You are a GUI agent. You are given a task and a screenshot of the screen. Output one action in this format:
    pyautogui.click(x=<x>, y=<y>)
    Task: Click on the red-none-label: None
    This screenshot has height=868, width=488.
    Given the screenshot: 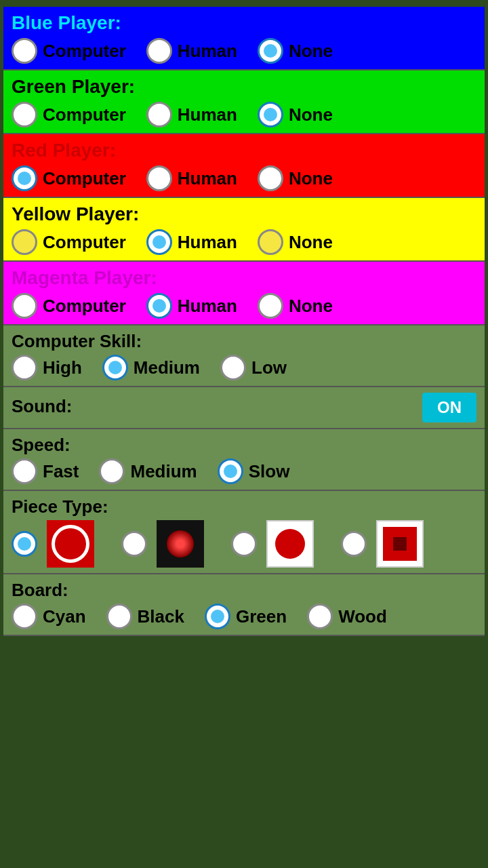 What is the action you would take?
    pyautogui.click(x=310, y=179)
    